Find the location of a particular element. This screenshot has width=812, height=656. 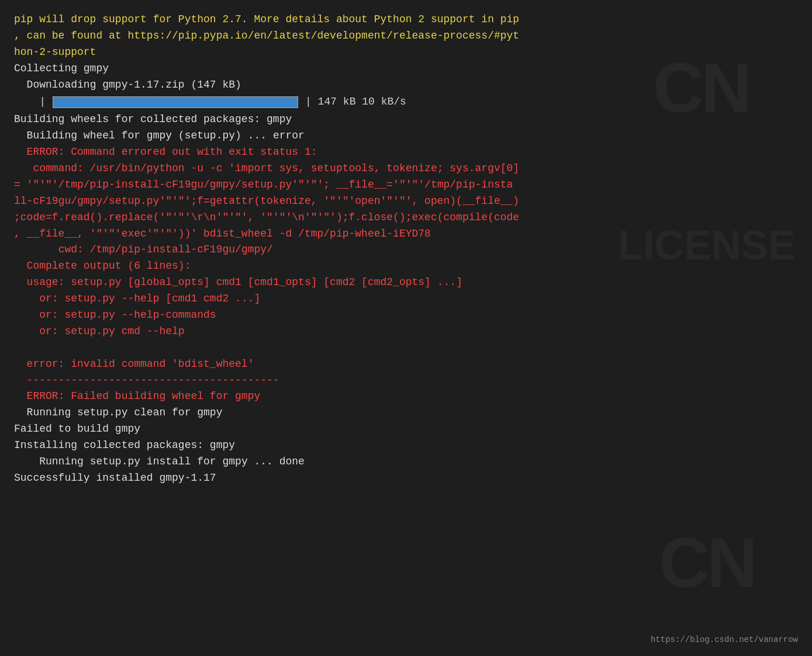

output-line-24: ERROR: Failed building wheel for gmpy is located at coordinates (406, 397).